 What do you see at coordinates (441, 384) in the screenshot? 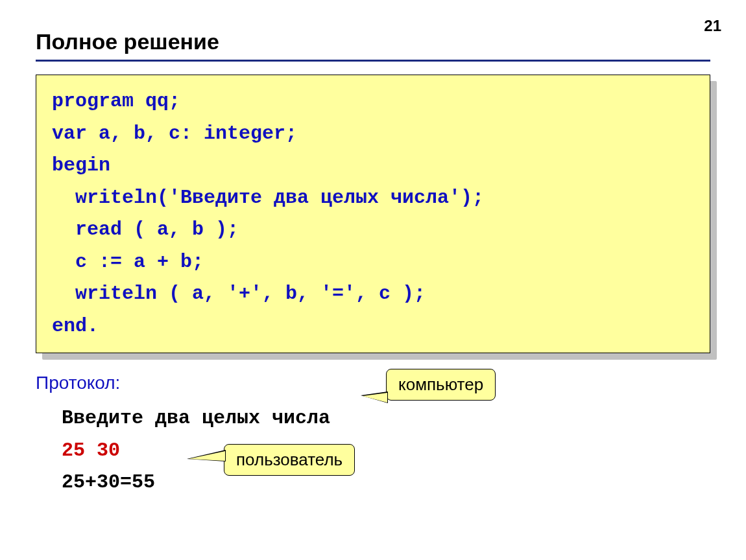
I see `callout-computer-label: компьютер` at bounding box center [441, 384].